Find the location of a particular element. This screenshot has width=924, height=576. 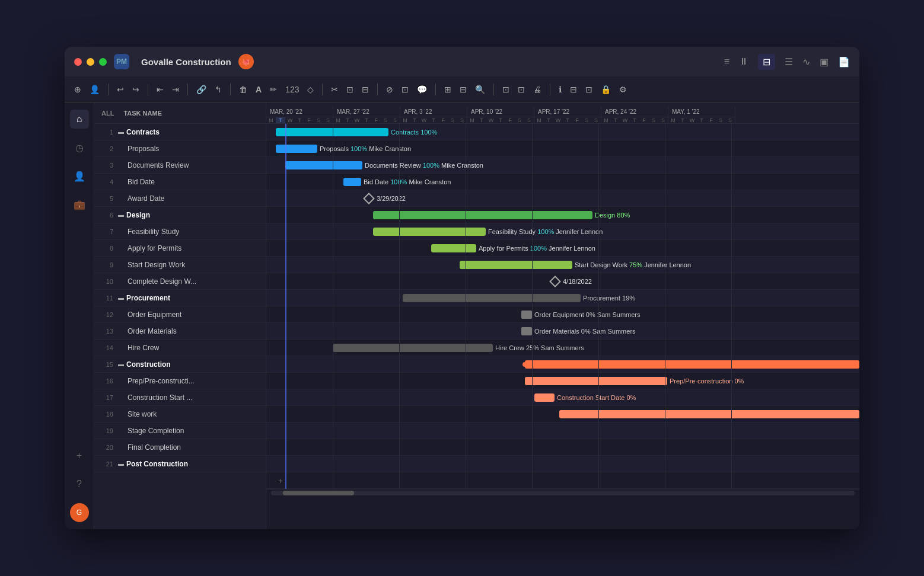

gantt-row-2: Proposals 100% Mike Cranston is located at coordinates (563, 149).